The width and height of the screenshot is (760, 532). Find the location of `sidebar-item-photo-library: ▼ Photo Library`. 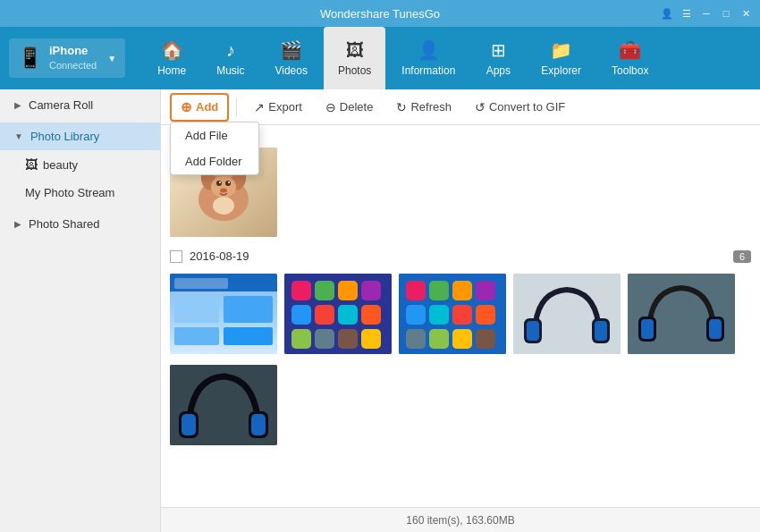

sidebar-item-photo-library: ▼ Photo Library is located at coordinates (80, 136).